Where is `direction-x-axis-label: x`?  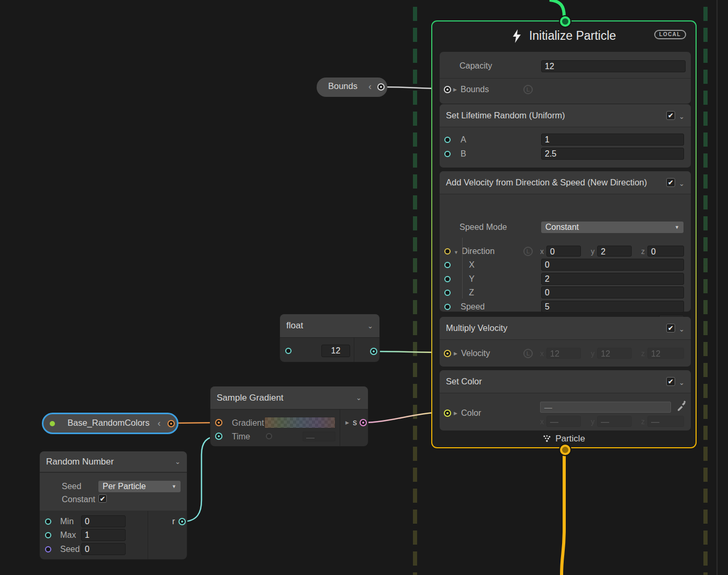 direction-x-axis-label: x is located at coordinates (542, 251).